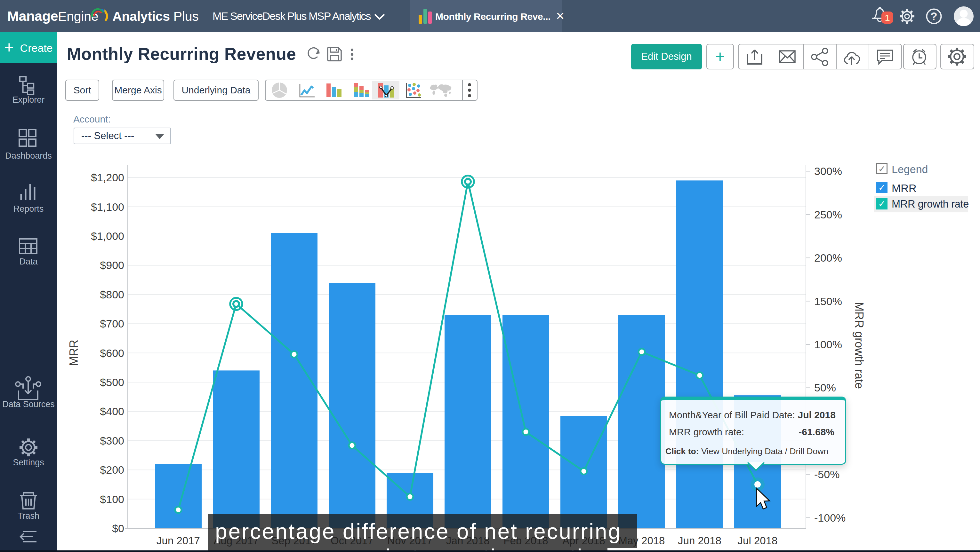 This screenshot has width=980, height=552. Describe the element at coordinates (887, 18) in the screenshot. I see `svg-text: 1` at that location.